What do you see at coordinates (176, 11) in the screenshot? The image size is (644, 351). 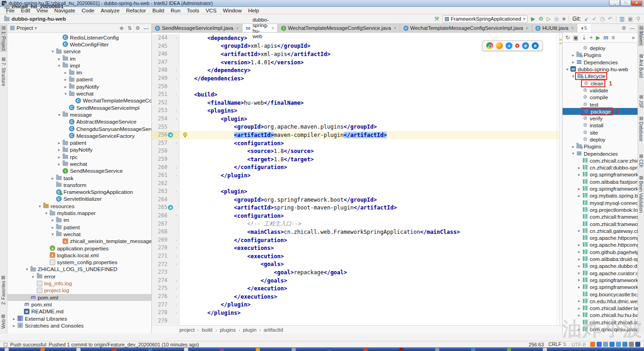 I see `menu-run: Run` at bounding box center [176, 11].